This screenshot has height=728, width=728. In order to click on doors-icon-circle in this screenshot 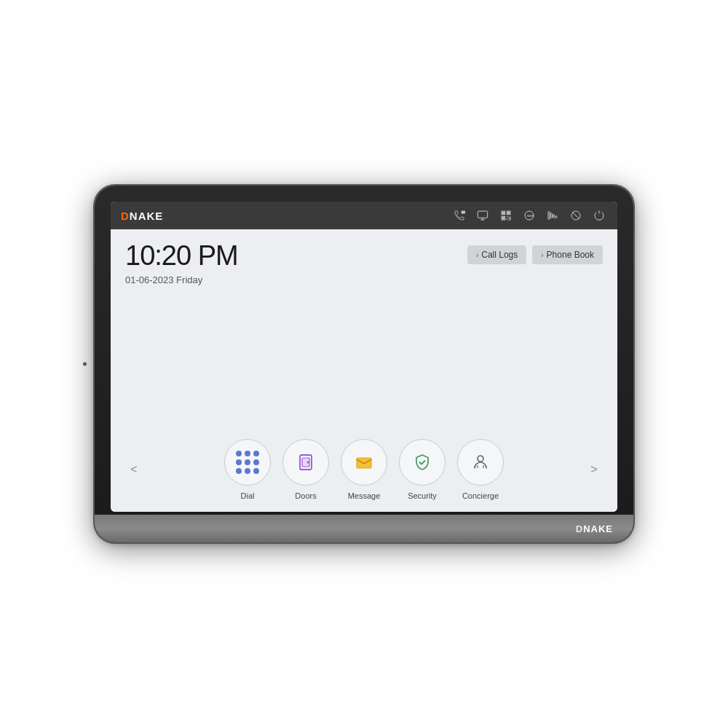, I will do `click(306, 462)`.